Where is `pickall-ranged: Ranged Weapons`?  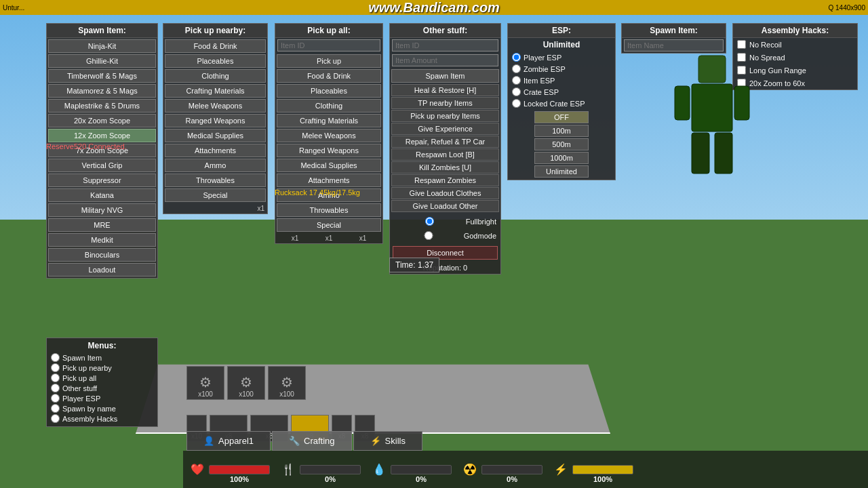 pickall-ranged: Ranged Weapons is located at coordinates (329, 150).